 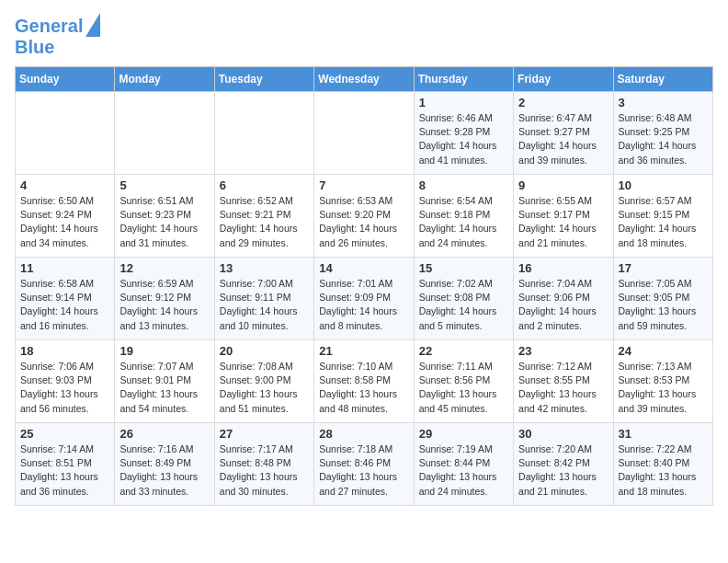 I want to click on logo: General Blue, so click(x=57, y=36).